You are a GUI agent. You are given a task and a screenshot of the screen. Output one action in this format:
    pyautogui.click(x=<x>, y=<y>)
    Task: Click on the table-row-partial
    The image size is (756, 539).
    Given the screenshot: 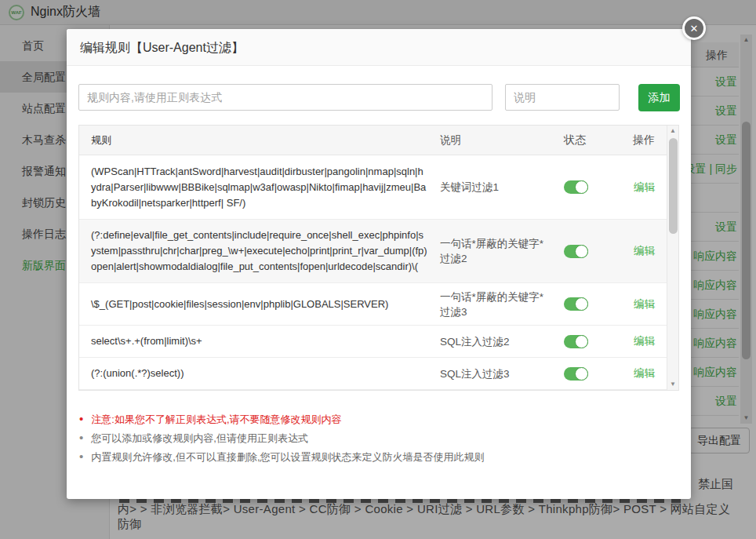 What is the action you would take?
    pyautogui.click(x=379, y=391)
    